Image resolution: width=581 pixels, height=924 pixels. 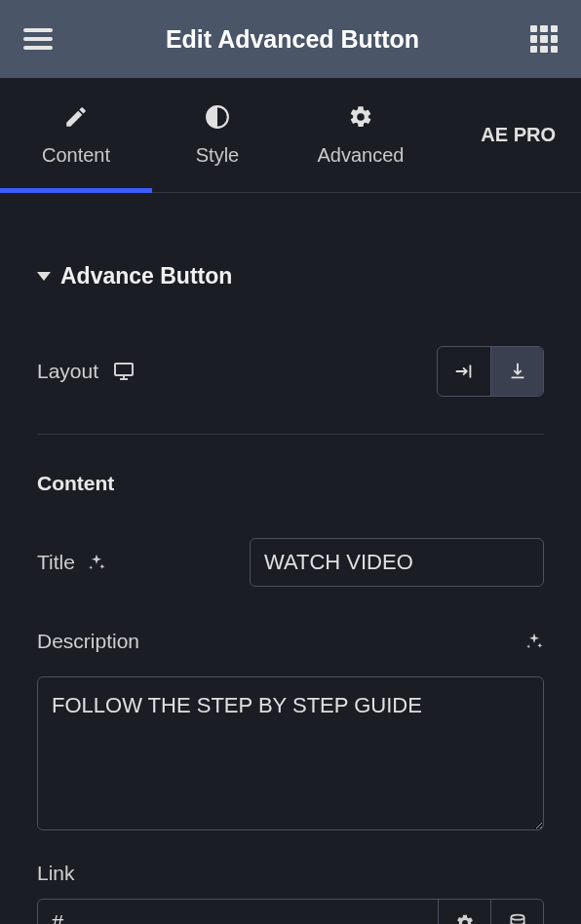 What do you see at coordinates (544, 39) in the screenshot?
I see `apps-button` at bounding box center [544, 39].